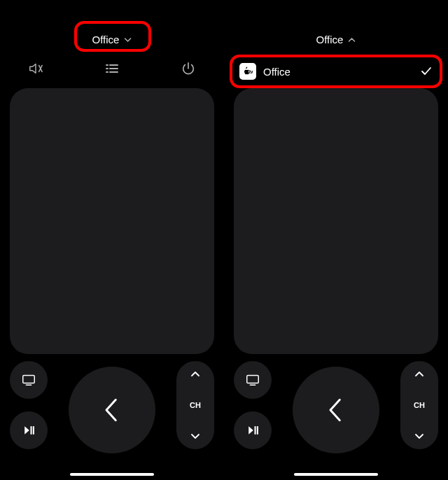 Image resolution: width=448 pixels, height=480 pixels. I want to click on svg-text: tv, so click(251, 71).